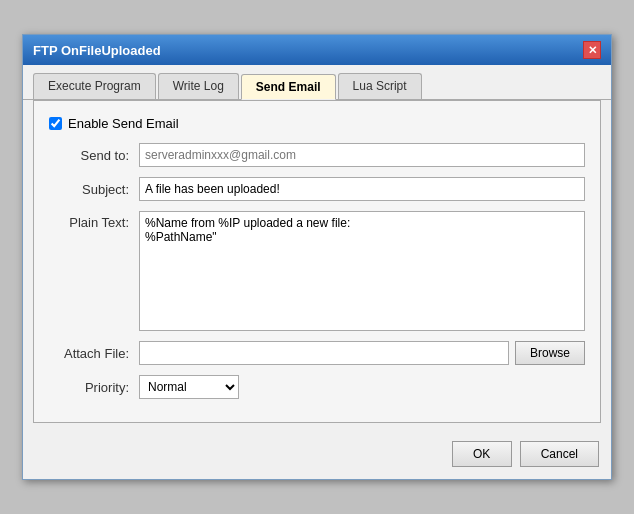 Image resolution: width=634 pixels, height=514 pixels. I want to click on tab-execute-program: Execute Program, so click(94, 86).